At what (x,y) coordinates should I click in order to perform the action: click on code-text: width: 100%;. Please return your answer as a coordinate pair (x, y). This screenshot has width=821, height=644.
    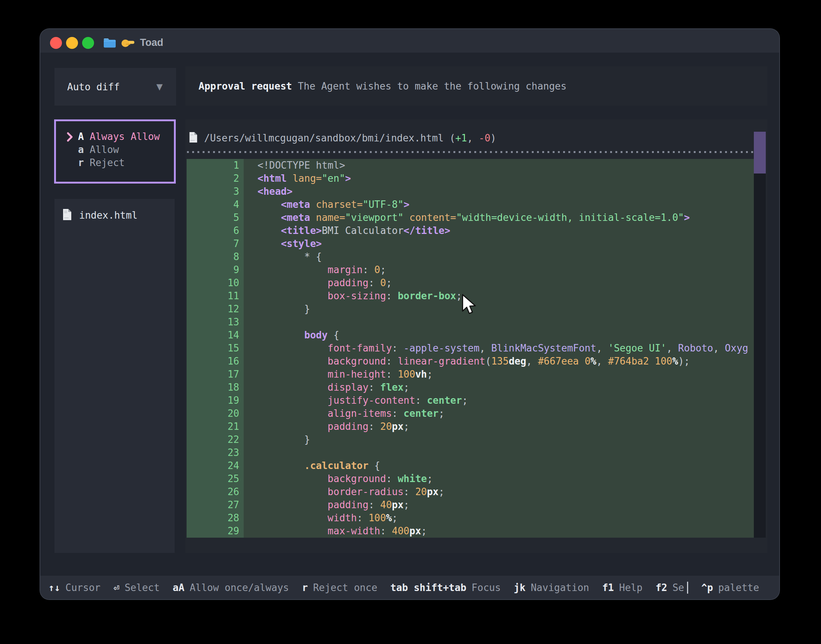
    Looking at the image, I should click on (499, 518).